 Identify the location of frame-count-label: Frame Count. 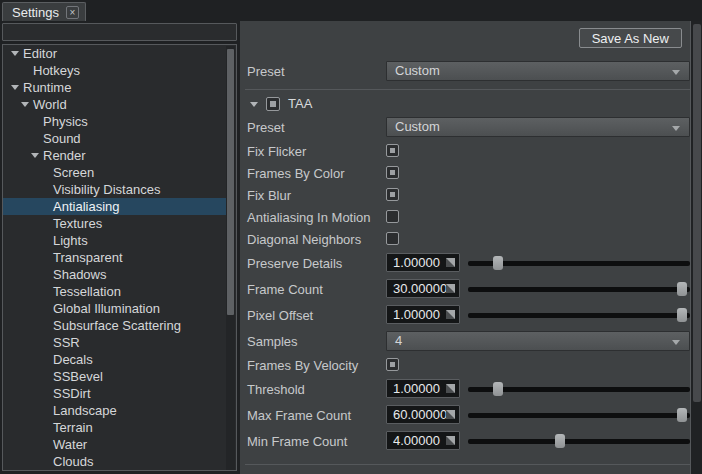
(285, 290).